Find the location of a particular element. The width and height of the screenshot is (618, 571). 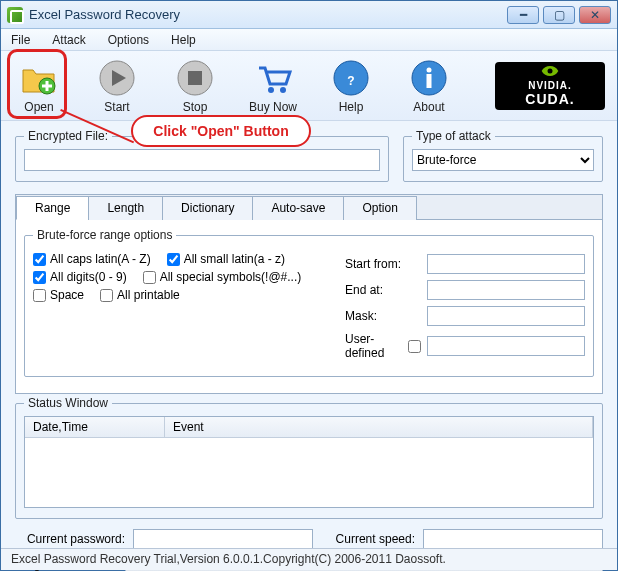

callout-bubble: Click "Open" Button is located at coordinates (221, 131).